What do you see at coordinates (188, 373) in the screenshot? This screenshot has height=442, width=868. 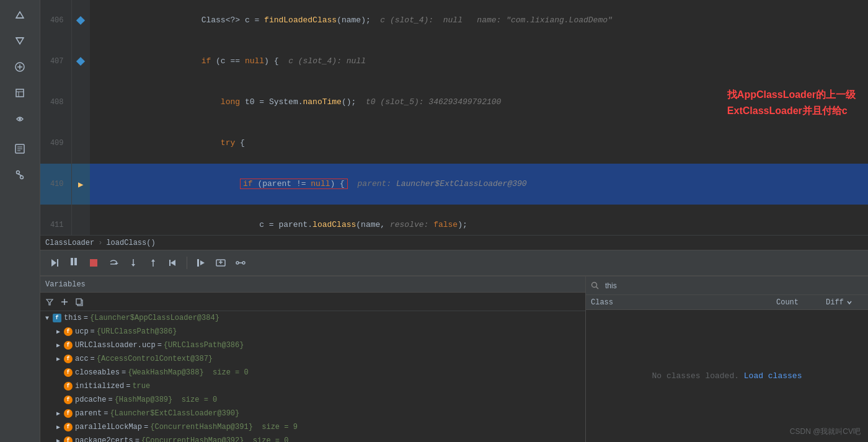 I see `var-val: {WeakHashMap@388} size = 0` at bounding box center [188, 373].